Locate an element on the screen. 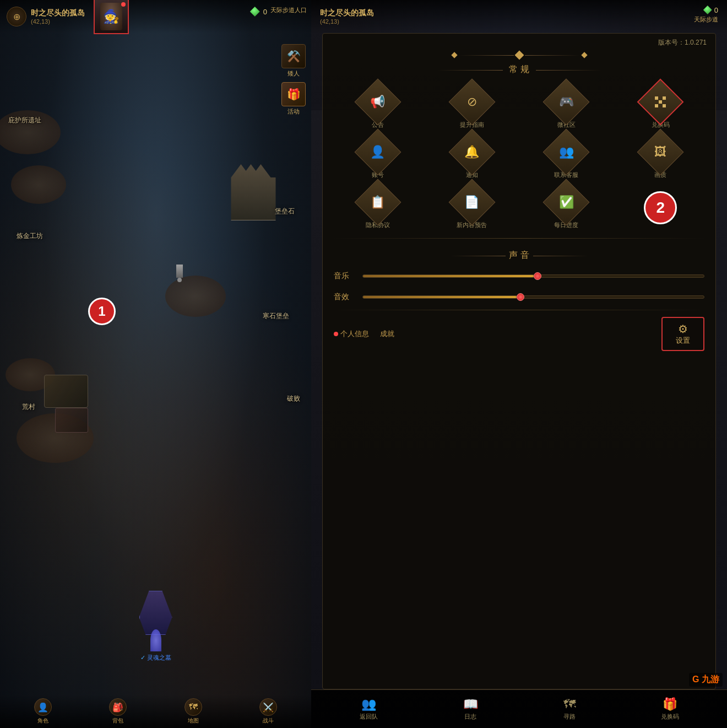  personal-info-button: 个人信息 is located at coordinates (351, 334).